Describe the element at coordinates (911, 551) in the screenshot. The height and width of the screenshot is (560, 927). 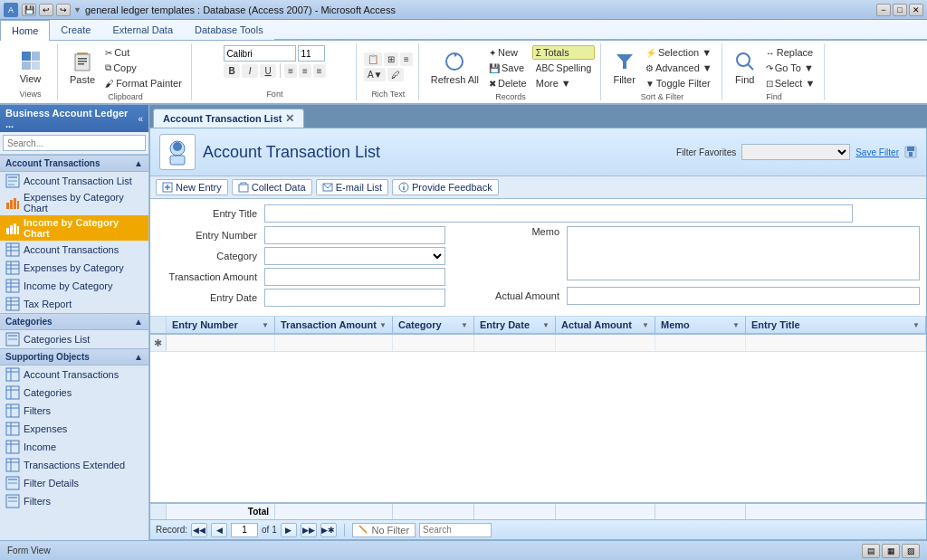
I see `status-view-btn-3: ▨` at that location.